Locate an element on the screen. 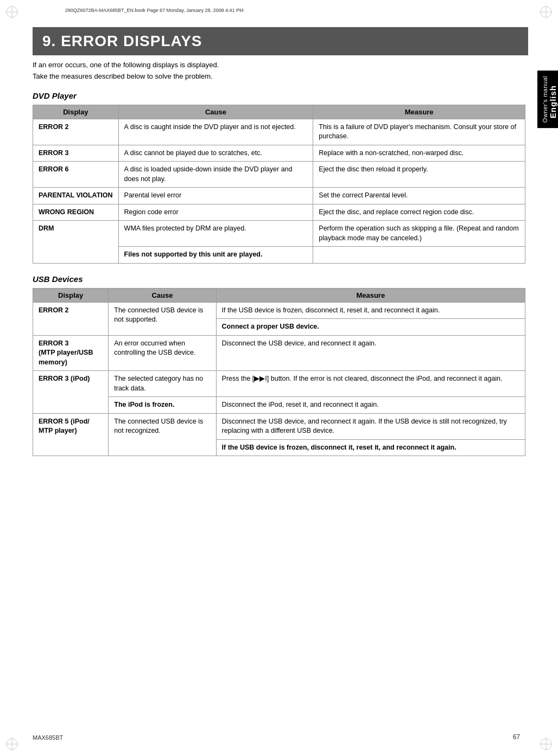 The height and width of the screenshot is (756, 558). footer-model: MAX685BT is located at coordinates (48, 738).